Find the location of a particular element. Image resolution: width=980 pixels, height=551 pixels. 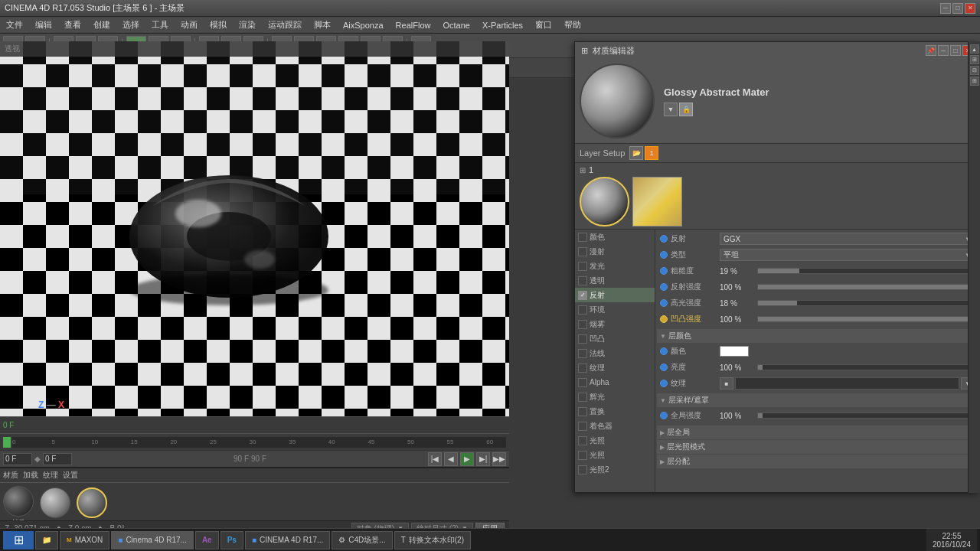

start-frame-input is located at coordinates (57, 459).